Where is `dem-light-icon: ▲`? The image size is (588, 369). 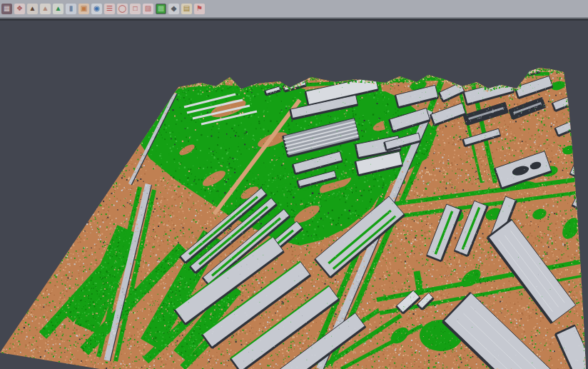 dem-light-icon: ▲ is located at coordinates (46, 9).